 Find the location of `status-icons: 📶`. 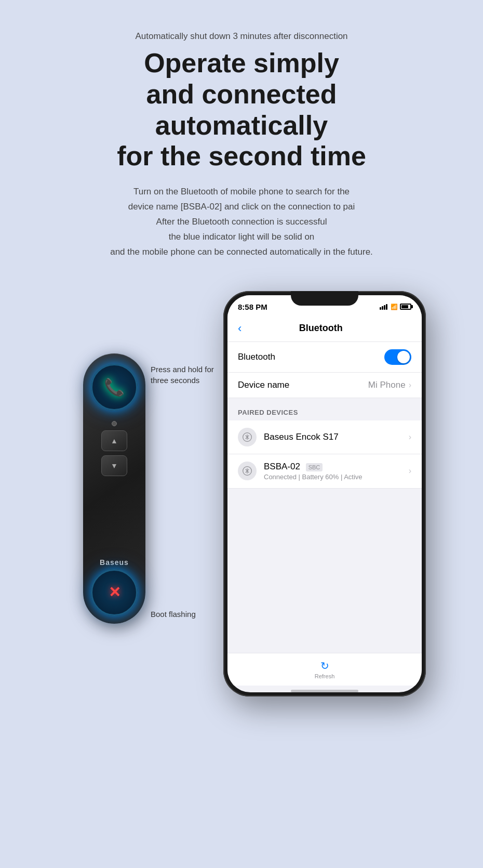

status-icons: 📶 is located at coordinates (396, 307).